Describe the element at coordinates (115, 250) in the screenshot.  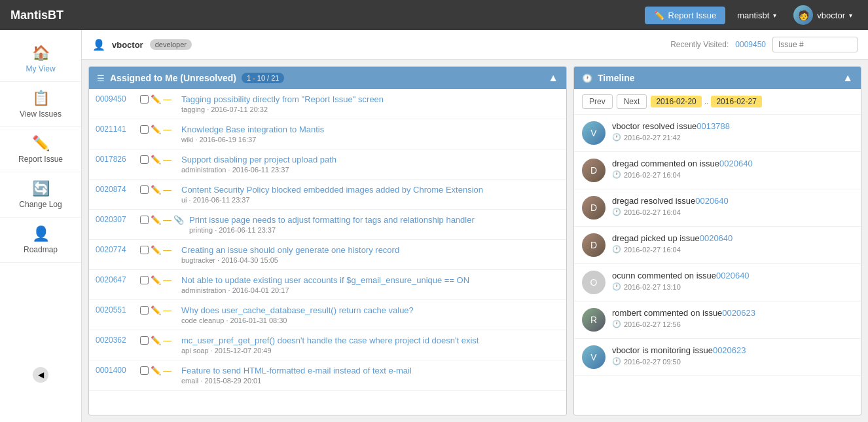
I see `issue-id-link: 0020774` at that location.